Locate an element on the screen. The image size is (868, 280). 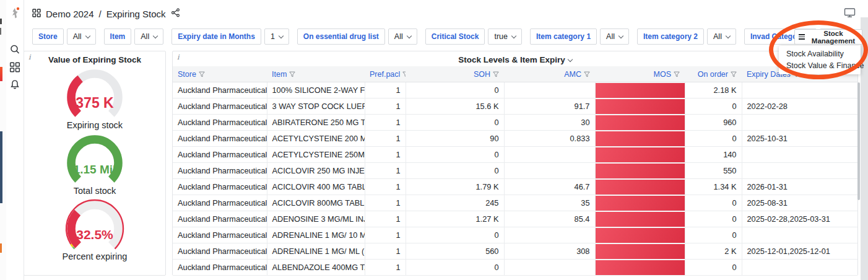
cell-item: 3 WAY STOP COCK LUER LO... is located at coordinates (316, 107).